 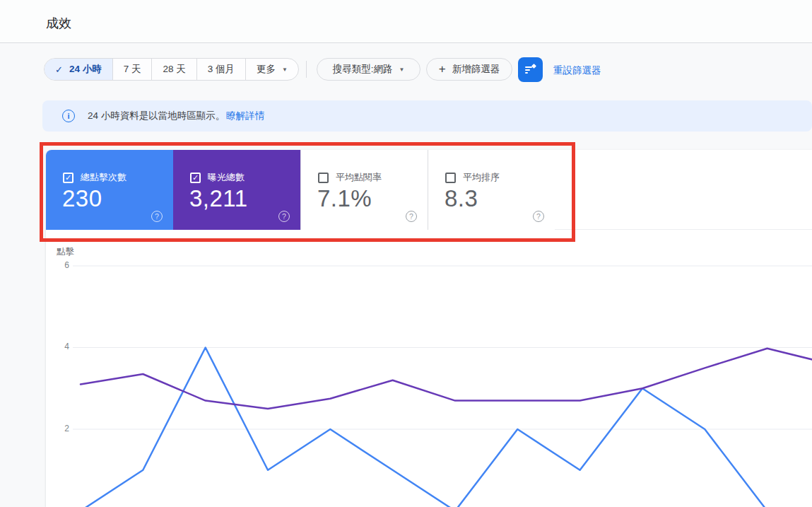 What do you see at coordinates (59, 69) in the screenshot?
I see `check-icon: ✓` at bounding box center [59, 69].